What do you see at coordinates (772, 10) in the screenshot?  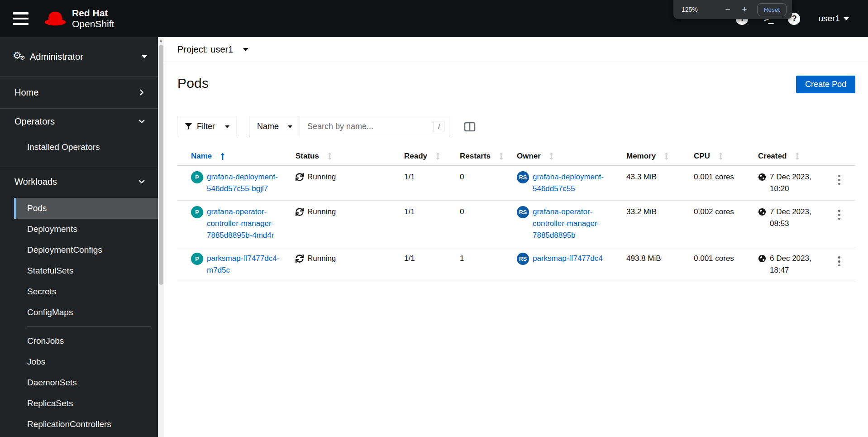 I see `zoom-reset-button: Reset` at bounding box center [772, 10].